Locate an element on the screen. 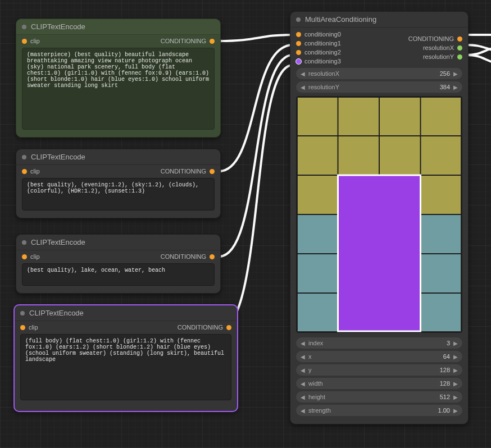  node-clip-text-encode-1: CLIPTextEncode clip CONDITIONING (best q… is located at coordinates (118, 184).